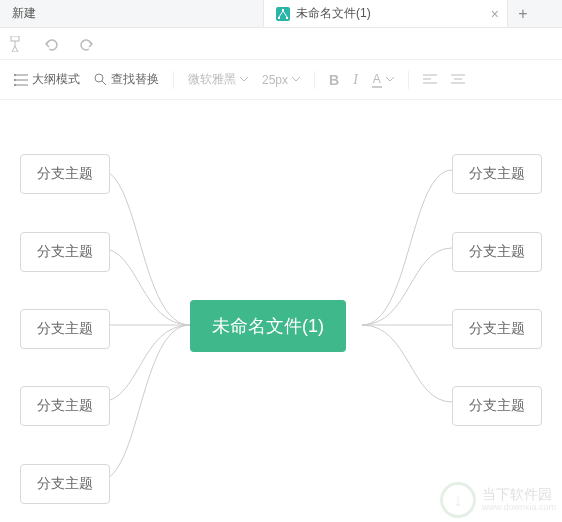  Describe the element at coordinates (498, 500) in the screenshot. I see `watermark: ↓ 当下软件园 www.downxia.com` at that location.